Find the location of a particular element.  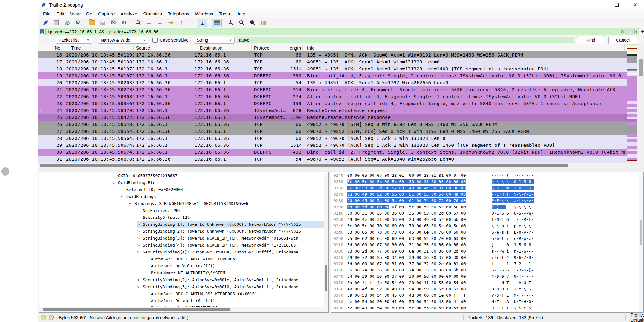

cell-len: 54 is located at coordinates (297, 83).